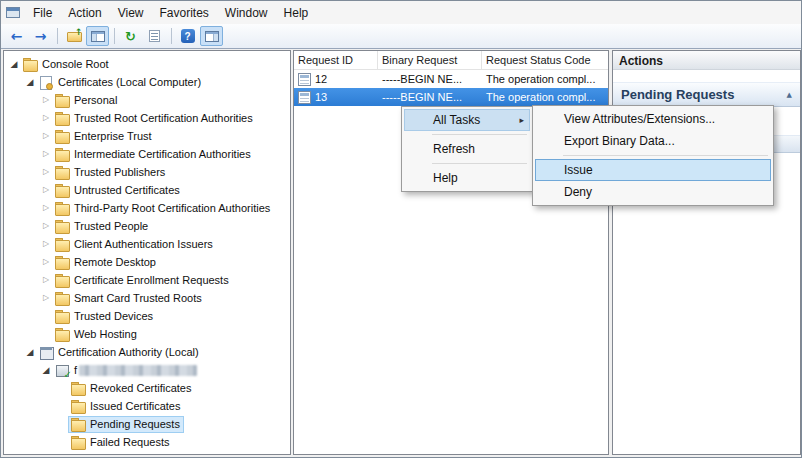 Image resolution: width=802 pixels, height=458 pixels. Describe the element at coordinates (131, 13) in the screenshot. I see `menu-view-button: View` at that location.